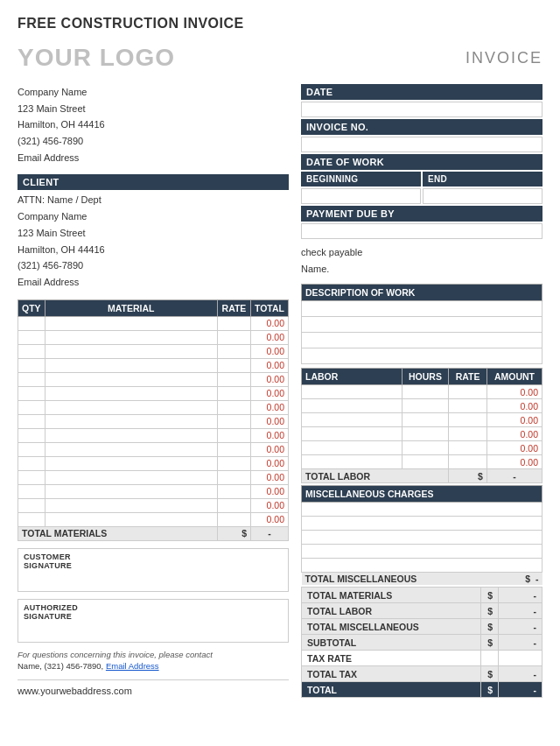  I want to click on summary-row-total-materials: TOTAL MATERIALS $ -, so click(422, 595).